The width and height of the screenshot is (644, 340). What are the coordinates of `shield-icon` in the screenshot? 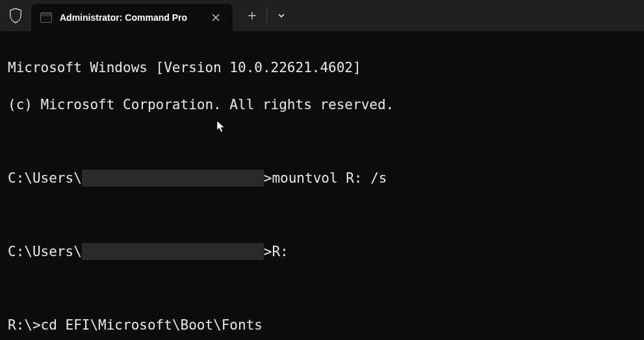 It's located at (16, 16).